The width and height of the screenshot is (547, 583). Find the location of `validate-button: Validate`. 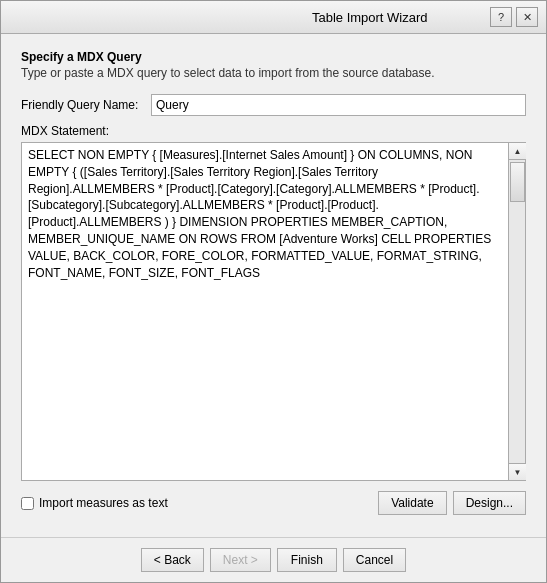

validate-button: Validate is located at coordinates (412, 503).